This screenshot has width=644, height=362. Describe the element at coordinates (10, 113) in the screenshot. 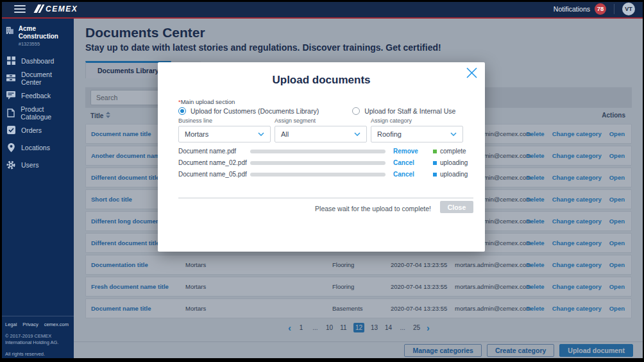

I see `product-catalogue-icon` at that location.